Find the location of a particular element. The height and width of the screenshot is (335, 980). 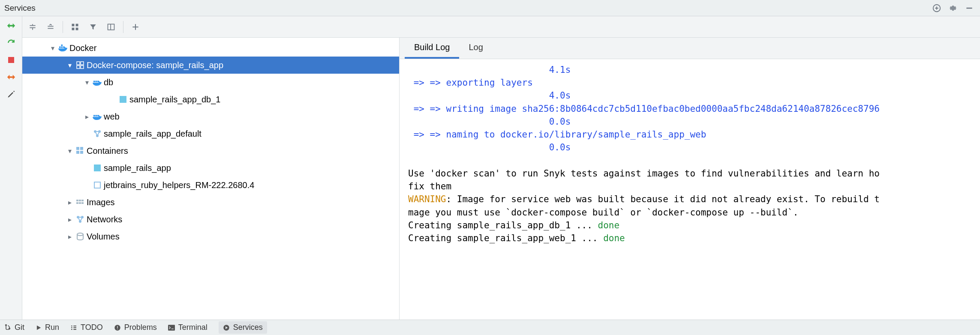

tree-node-web: ▸ web is located at coordinates (211, 117).